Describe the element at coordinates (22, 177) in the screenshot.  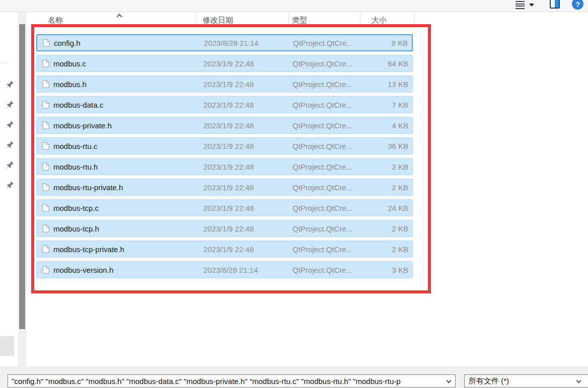
I see `scrollbar-thumb` at that location.